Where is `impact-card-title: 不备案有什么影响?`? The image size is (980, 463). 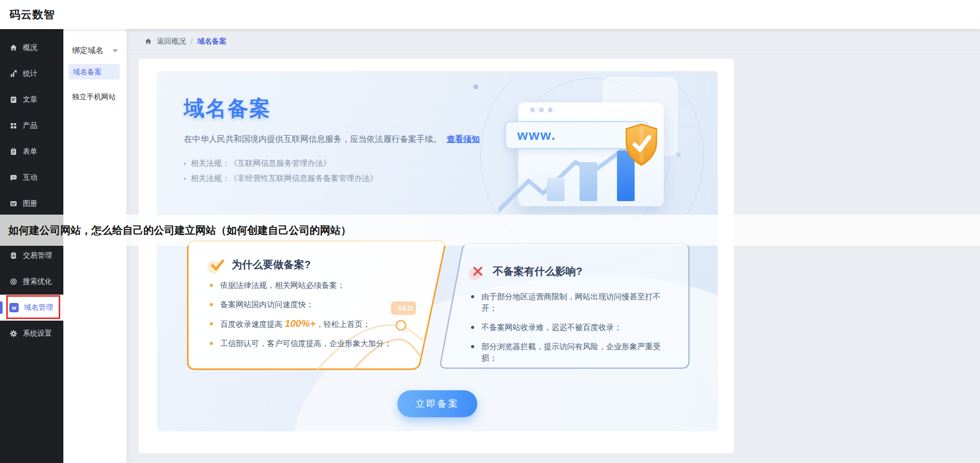
impact-card-title: 不备案有什么影响? is located at coordinates (538, 271).